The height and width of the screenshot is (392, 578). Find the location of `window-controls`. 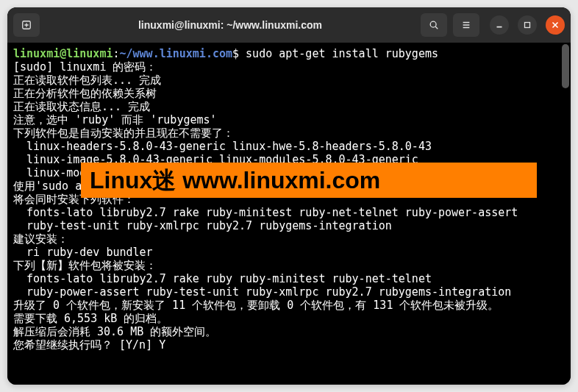

window-controls is located at coordinates (527, 25).